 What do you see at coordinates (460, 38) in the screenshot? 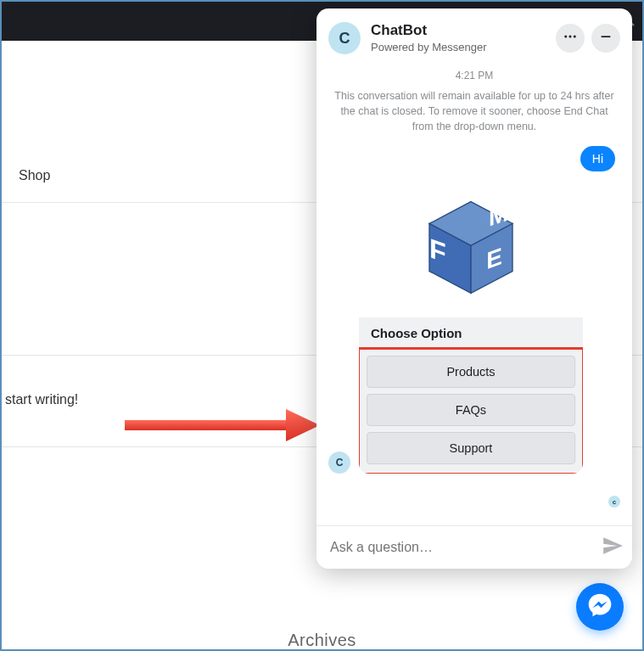
I see `chat-title-block: ChatBot Powered by Messenger` at bounding box center [460, 38].